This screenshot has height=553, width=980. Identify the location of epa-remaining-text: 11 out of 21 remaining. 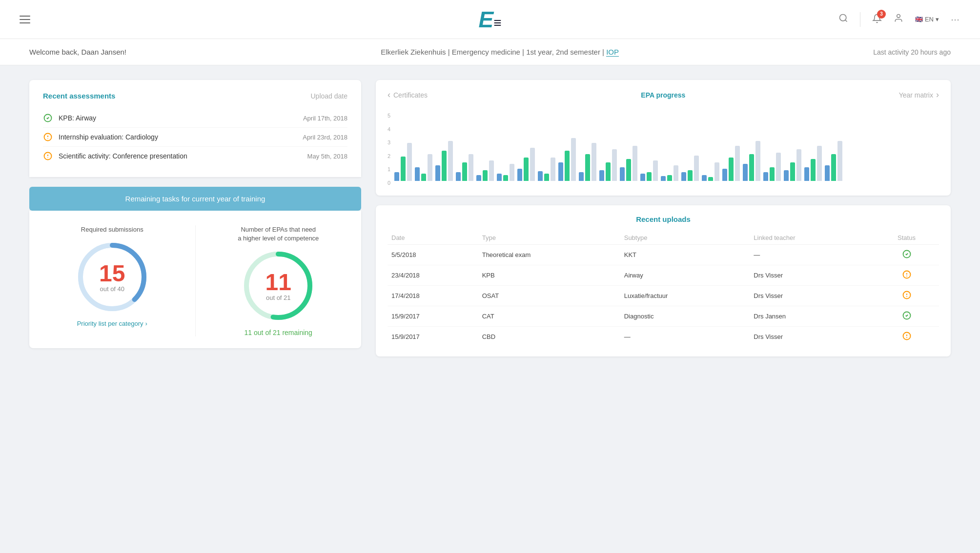
(278, 333).